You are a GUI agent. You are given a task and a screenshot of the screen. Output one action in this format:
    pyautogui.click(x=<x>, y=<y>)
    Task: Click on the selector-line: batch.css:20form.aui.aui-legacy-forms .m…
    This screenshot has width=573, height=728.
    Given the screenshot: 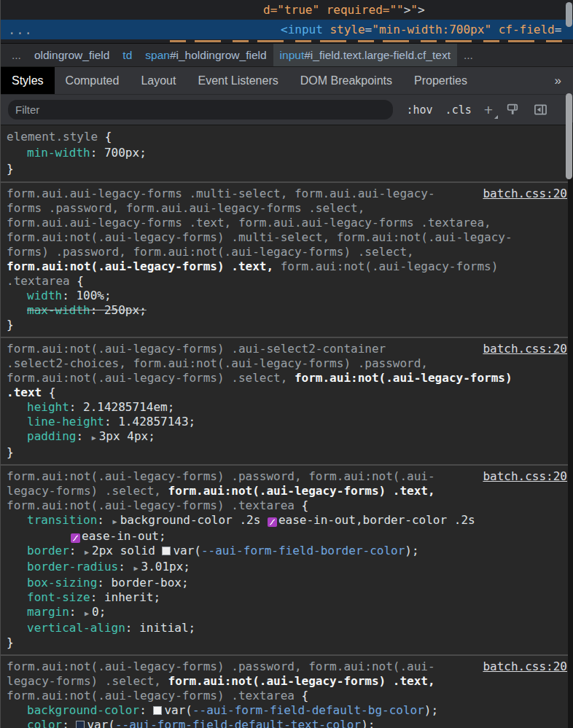 What is the action you would take?
    pyautogui.click(x=287, y=194)
    